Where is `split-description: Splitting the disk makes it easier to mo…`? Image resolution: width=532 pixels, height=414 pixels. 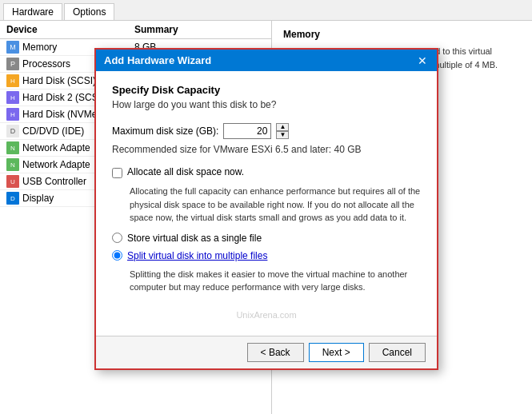
split-description: Splitting the disk makes it easier to mo… is located at coordinates (275, 281).